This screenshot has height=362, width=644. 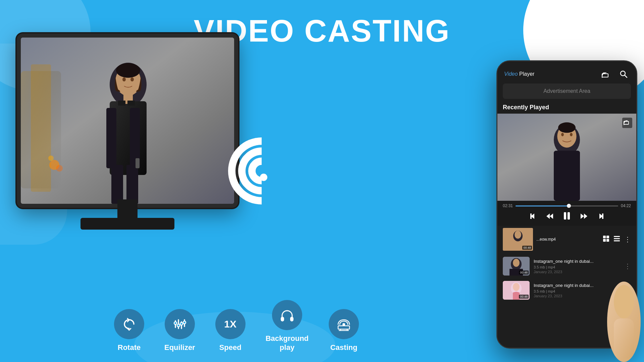 What do you see at coordinates (524, 297) in the screenshot?
I see `list-duration-2: 00:48` at bounding box center [524, 297].